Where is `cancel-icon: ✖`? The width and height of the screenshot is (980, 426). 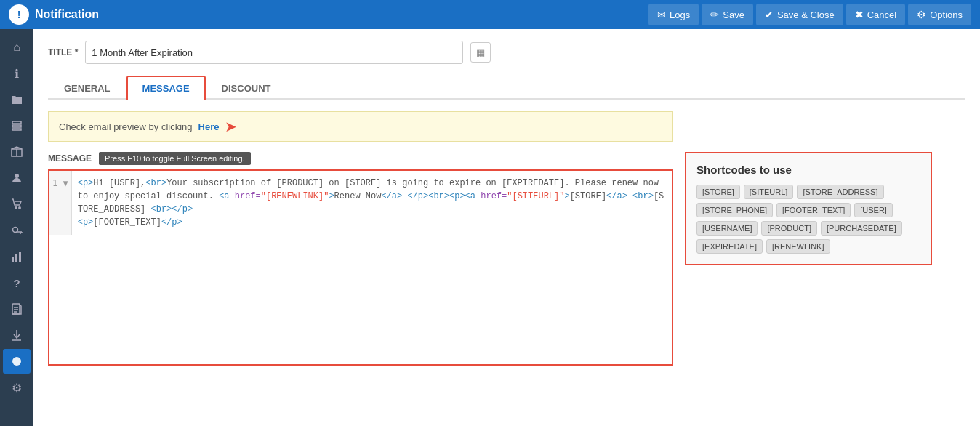
cancel-icon: ✖ is located at coordinates (859, 15).